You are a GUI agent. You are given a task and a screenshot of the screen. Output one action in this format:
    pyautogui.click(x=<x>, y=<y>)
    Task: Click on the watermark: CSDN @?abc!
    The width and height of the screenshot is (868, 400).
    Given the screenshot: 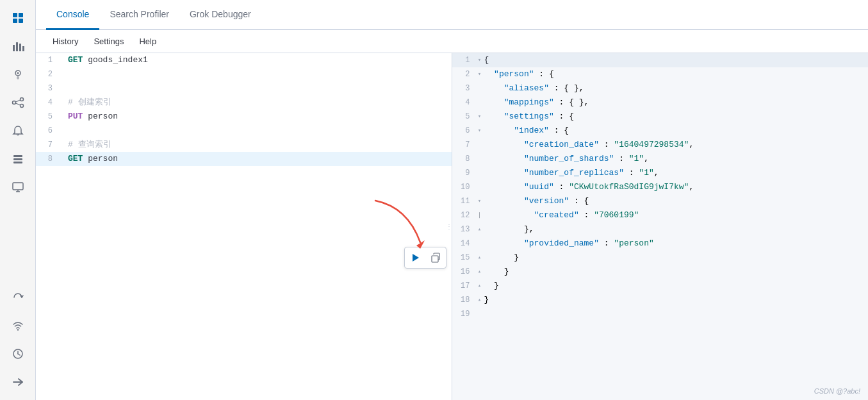 What is the action you would take?
    pyautogui.click(x=837, y=391)
    